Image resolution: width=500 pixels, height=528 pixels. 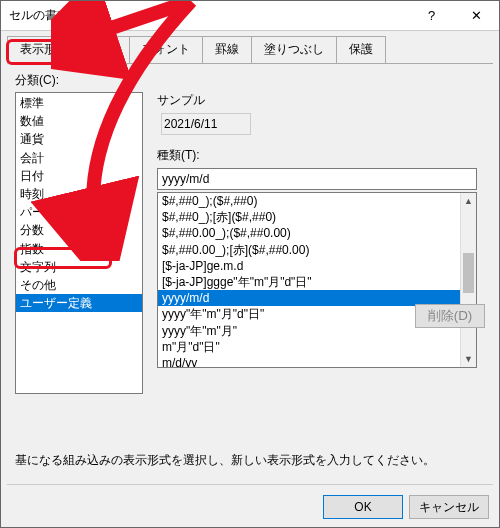 I want to click on category-item: パーセンテージ, so click(x=79, y=212).